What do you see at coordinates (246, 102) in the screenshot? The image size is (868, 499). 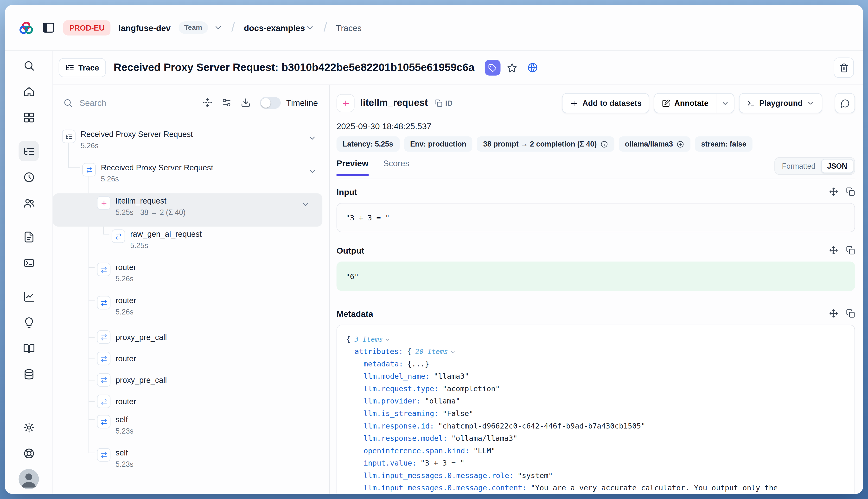 I see `download-button` at bounding box center [246, 102].